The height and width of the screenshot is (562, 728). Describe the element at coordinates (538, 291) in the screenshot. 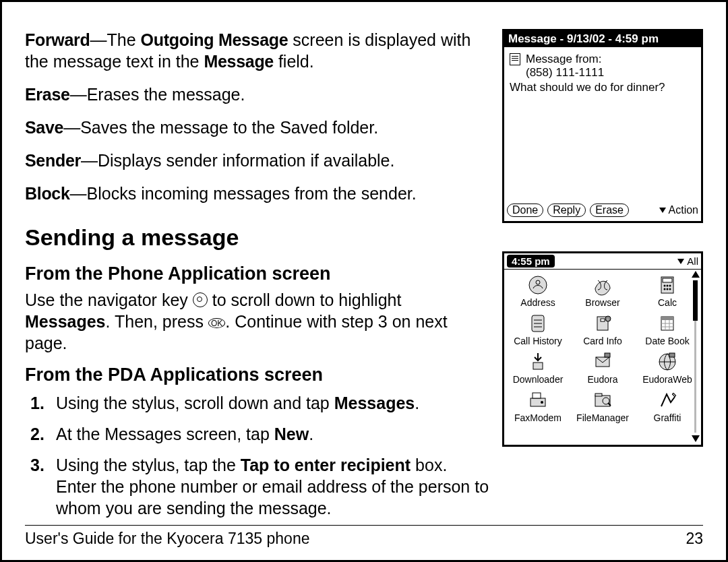

I see `app-address: Address` at that location.